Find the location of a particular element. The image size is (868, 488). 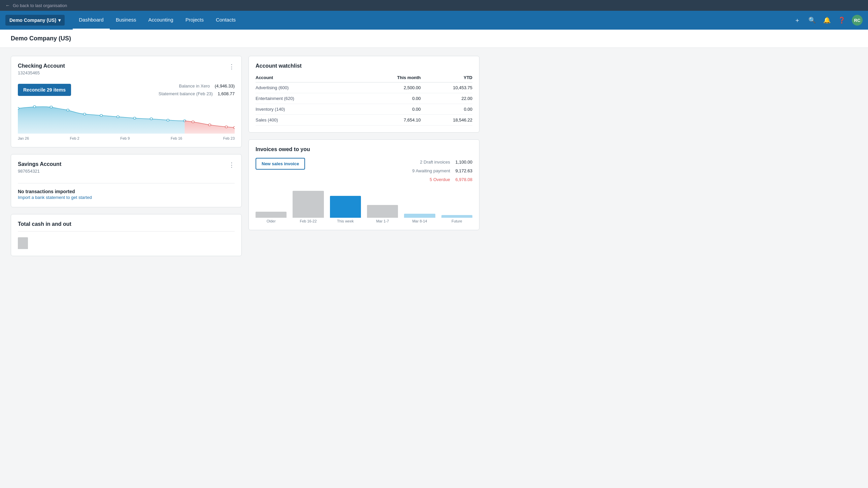

watchlist-this-month: 7,654.10 is located at coordinates (390, 120).